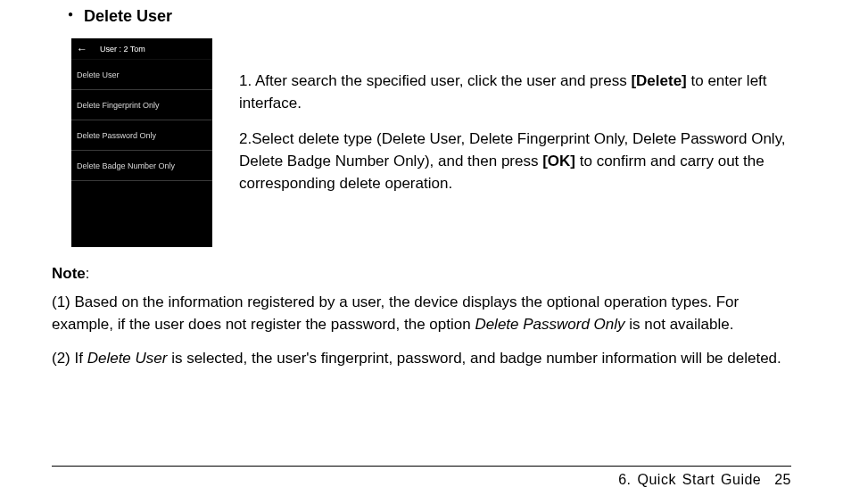 The height and width of the screenshot is (504, 843). What do you see at coordinates (516, 161) in the screenshot?
I see `step-2: 2.Select delete type (Delete User, Delet…` at bounding box center [516, 161].